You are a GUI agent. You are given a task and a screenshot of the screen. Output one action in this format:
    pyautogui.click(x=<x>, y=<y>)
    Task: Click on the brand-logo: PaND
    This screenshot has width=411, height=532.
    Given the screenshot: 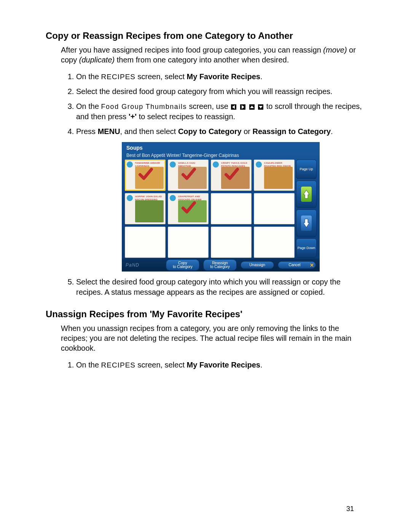 What is the action you would take?
    pyautogui.click(x=132, y=265)
    